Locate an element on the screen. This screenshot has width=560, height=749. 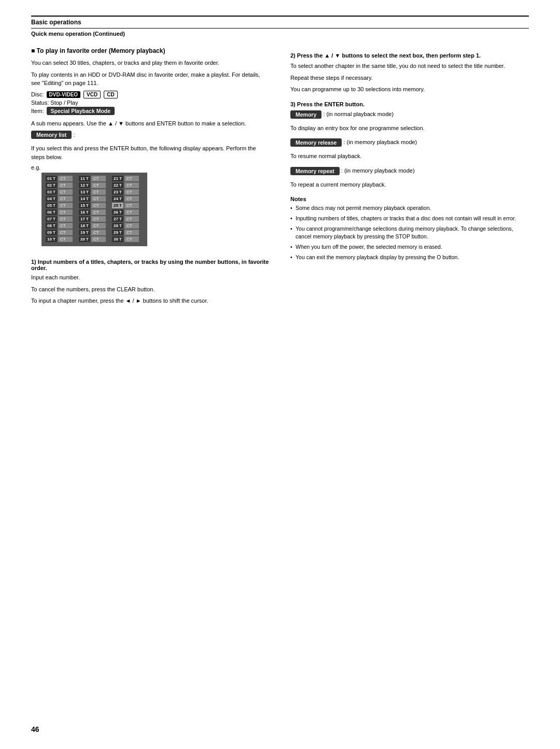
memory-list-line: Memory list : is located at coordinates (150, 136).